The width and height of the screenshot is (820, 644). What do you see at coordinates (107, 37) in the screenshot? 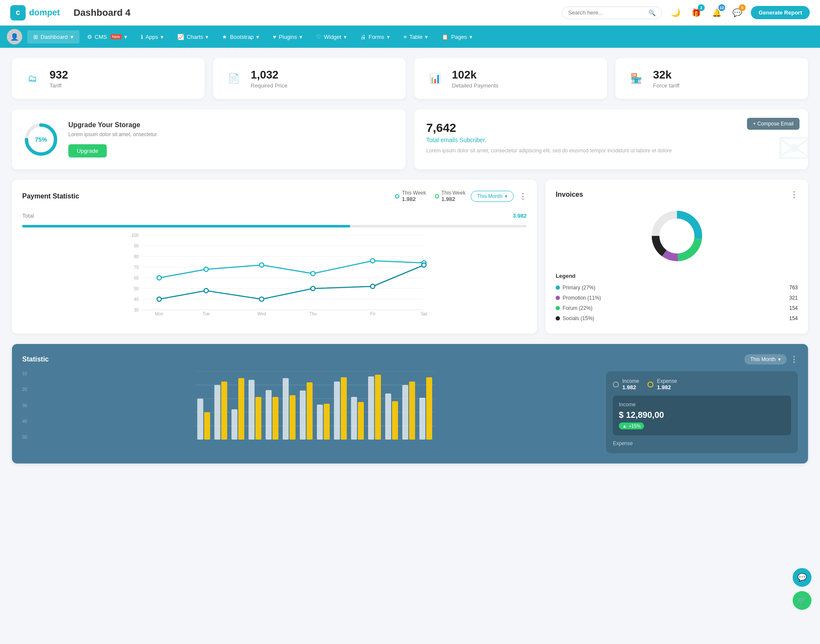
I see `nav-item-cms: ⚙ CMS New ▾` at bounding box center [107, 37].